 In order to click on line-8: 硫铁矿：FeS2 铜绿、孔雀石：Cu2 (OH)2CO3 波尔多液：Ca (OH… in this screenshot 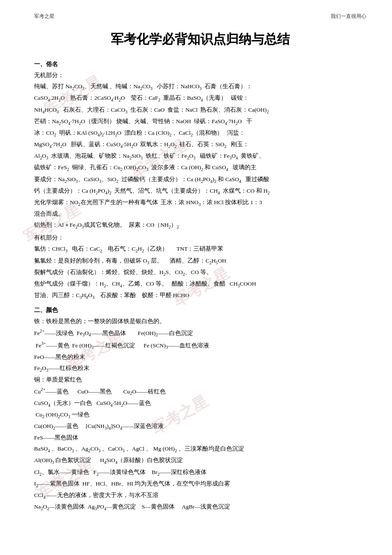, I will do `click(200, 168)`.